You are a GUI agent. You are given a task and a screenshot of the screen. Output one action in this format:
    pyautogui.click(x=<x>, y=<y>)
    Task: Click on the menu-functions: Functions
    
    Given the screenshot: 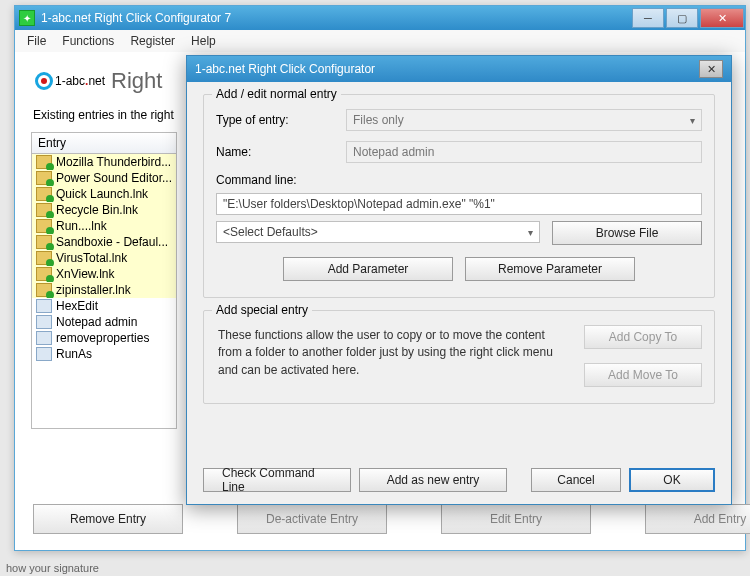 What is the action you would take?
    pyautogui.click(x=88, y=41)
    